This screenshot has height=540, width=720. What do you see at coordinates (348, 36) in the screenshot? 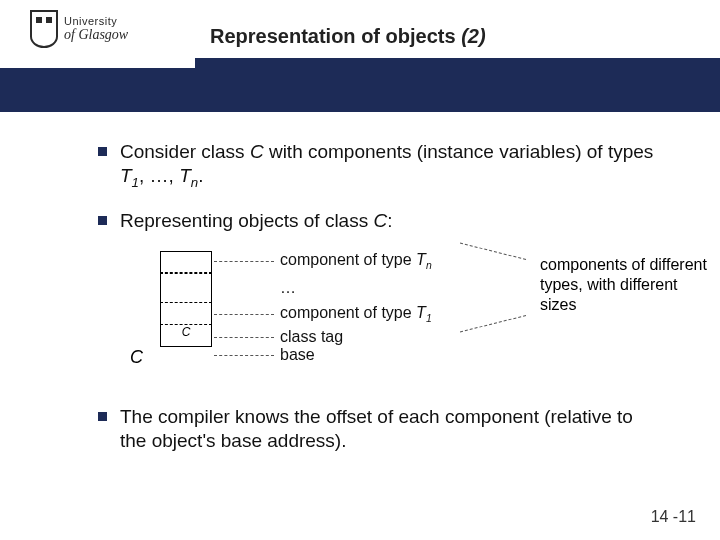
I see `slide-title: Representation of objects (2)` at bounding box center [348, 36].